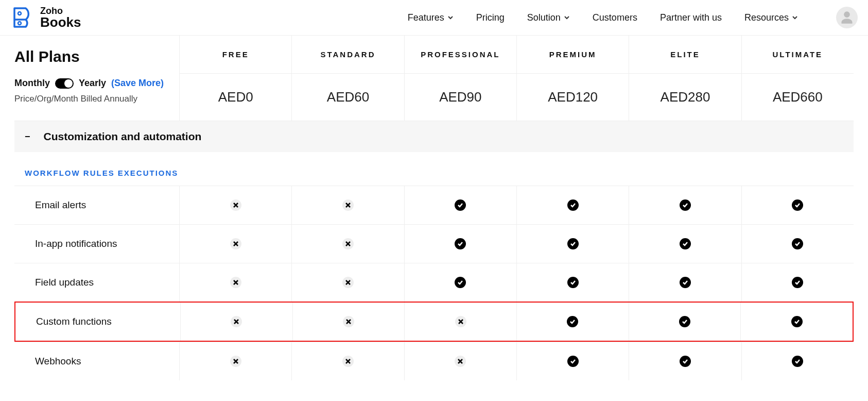 This screenshot has width=868, height=401. I want to click on logo: Zoho Books, so click(45, 18).